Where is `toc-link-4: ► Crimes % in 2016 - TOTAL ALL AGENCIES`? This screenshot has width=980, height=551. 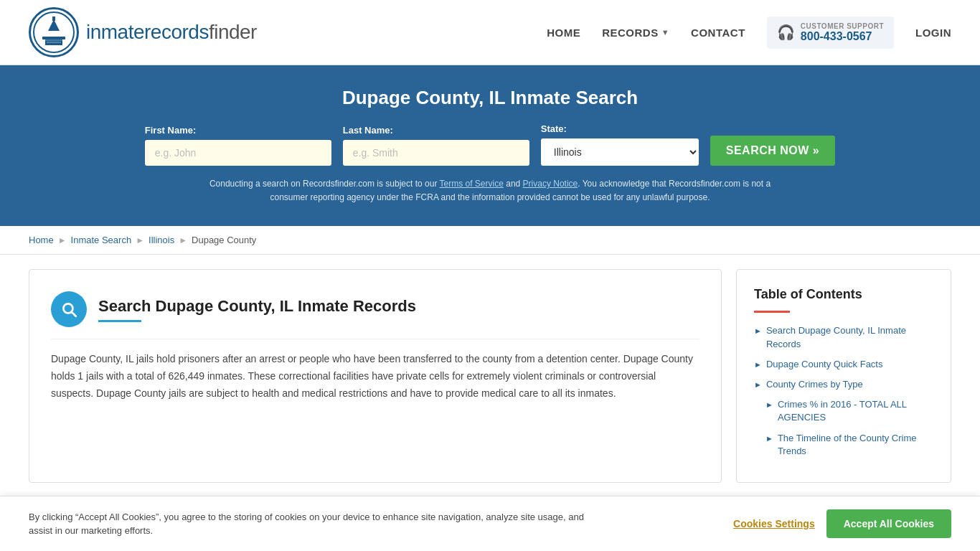 toc-link-4: ► Crimes % in 2016 - TOTAL ALL AGENCIES is located at coordinates (849, 411).